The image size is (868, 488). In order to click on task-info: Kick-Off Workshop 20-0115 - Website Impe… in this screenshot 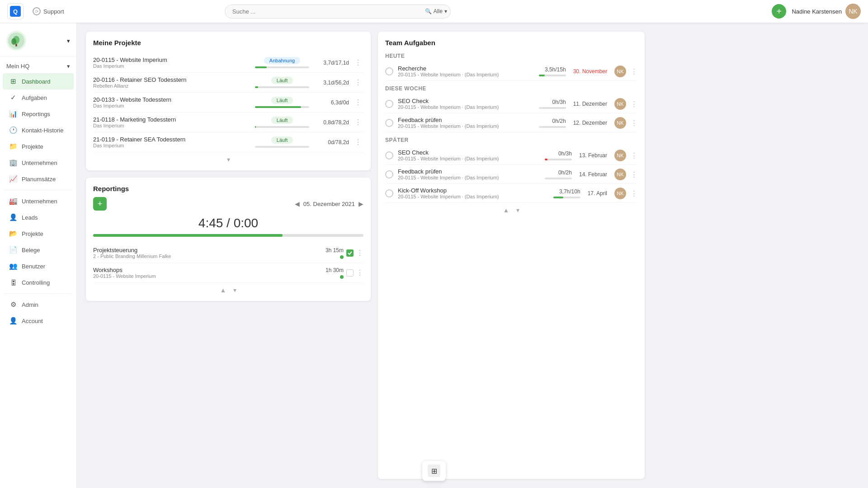, I will do `click(473, 193)`.